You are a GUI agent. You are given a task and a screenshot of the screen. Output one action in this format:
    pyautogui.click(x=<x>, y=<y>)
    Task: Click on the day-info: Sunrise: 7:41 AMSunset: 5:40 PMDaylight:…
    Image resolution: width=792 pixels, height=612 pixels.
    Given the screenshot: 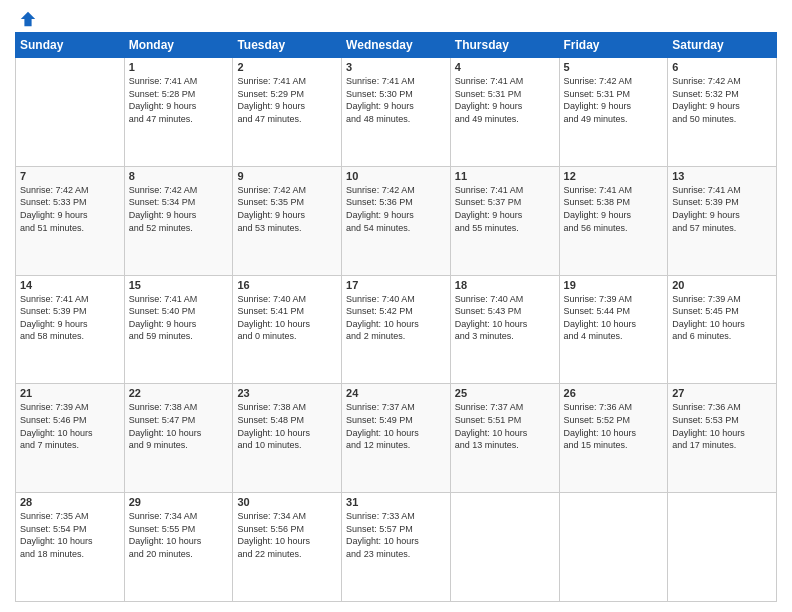 What is the action you would take?
    pyautogui.click(x=179, y=318)
    